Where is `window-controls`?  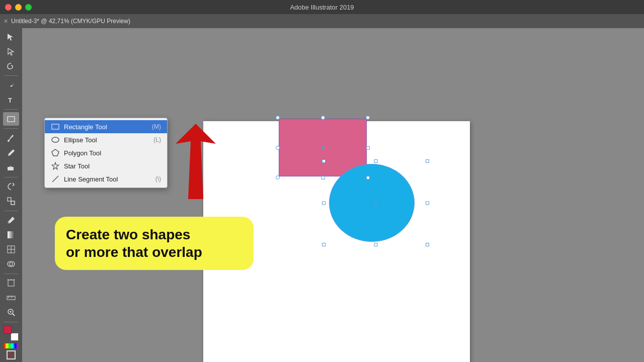
window-controls is located at coordinates (18, 7).